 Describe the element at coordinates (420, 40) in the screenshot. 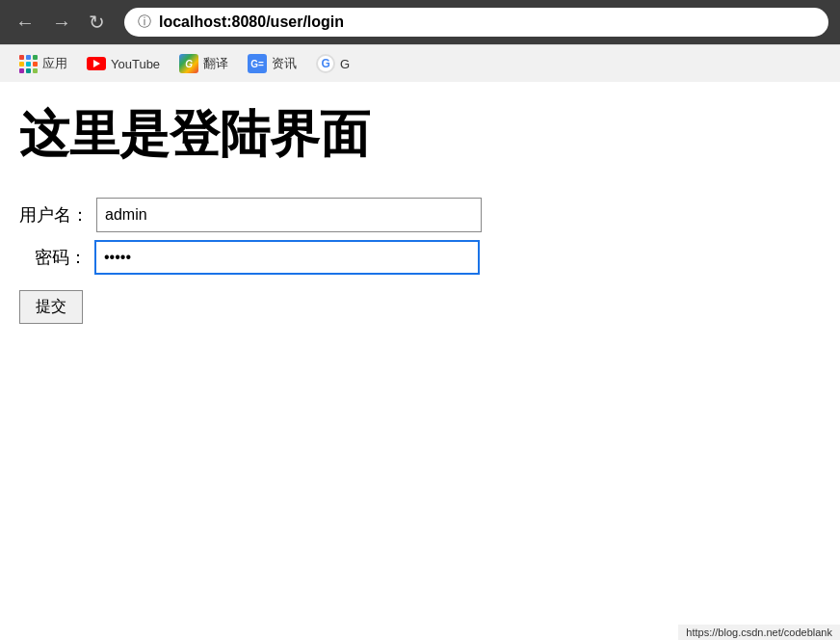

I see `browser-chrome: ← → ↻ ⓘ localhost:8080/user/login 应用` at that location.